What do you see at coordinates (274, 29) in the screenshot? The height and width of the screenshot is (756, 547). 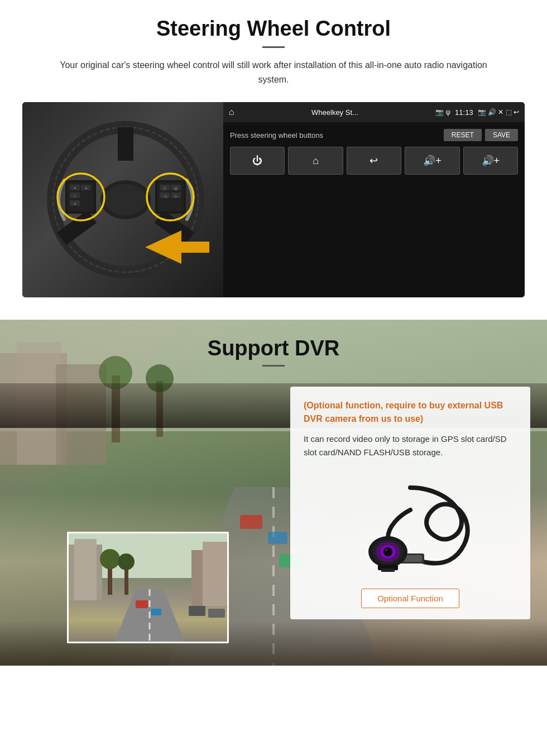 I see `steering-title: Steering Wheel Control` at bounding box center [274, 29].